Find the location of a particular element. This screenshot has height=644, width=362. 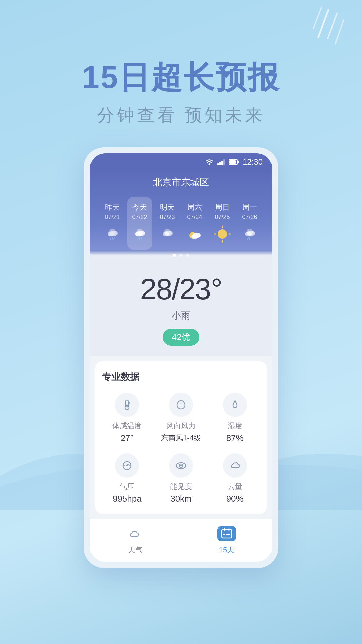

data-item-visibility: 能见度 30km is located at coordinates (181, 479).